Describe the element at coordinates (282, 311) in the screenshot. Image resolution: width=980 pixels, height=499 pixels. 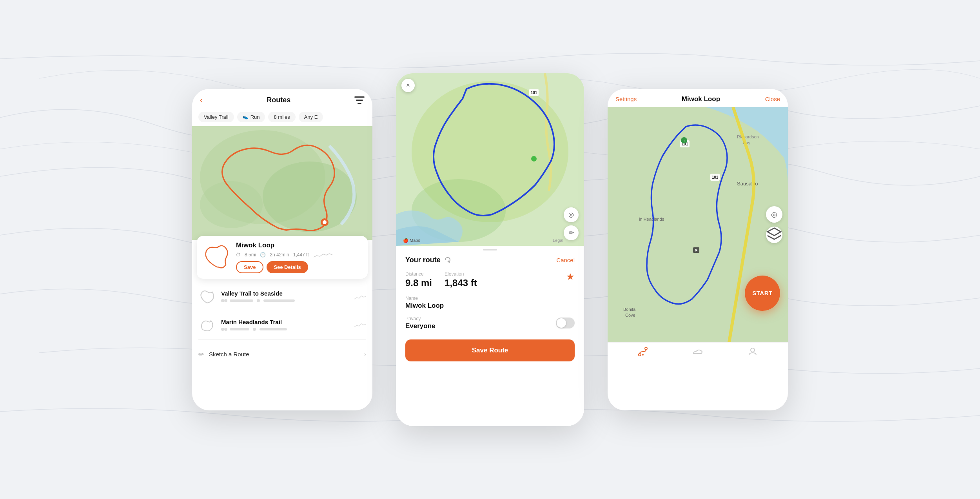
I see `route-list: Valley Trail to Seaside` at that location.